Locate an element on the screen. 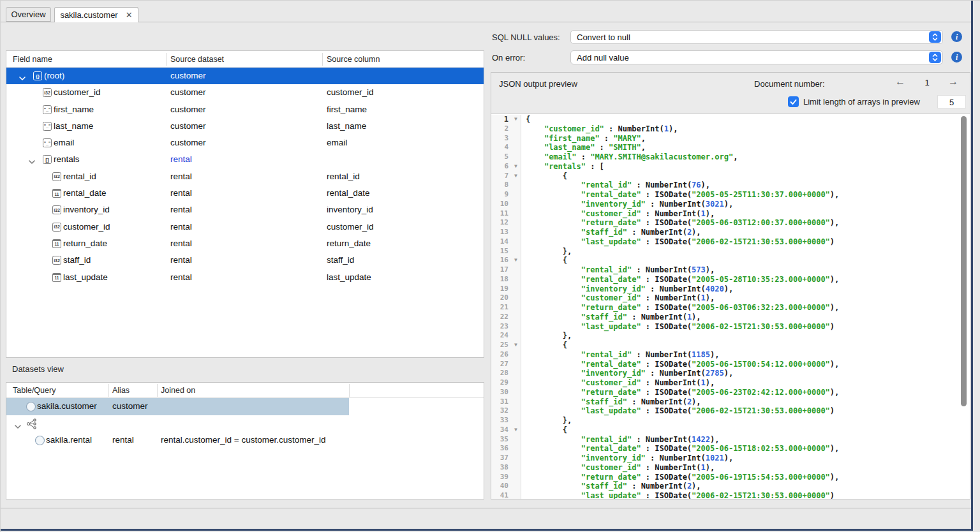 Image resolution: width=980 pixels, height=532 pixels. code-line: 10 "inventory_id" : NumberInt(3021), is located at coordinates (731, 204).